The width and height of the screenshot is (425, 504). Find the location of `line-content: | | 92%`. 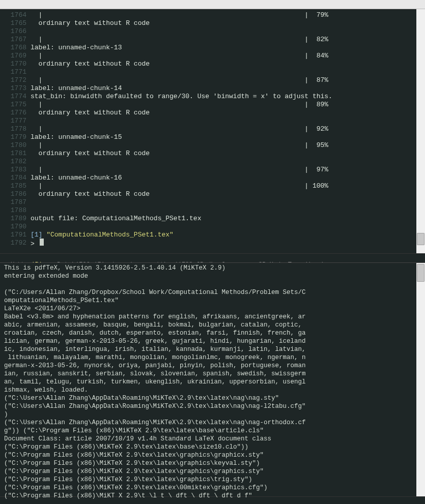

line-content: | | 92% is located at coordinates (179, 129).